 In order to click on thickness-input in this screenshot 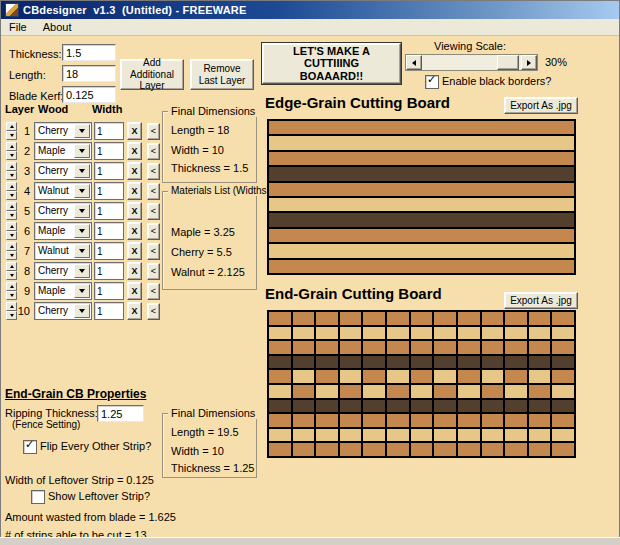, I will do `click(89, 52)`.